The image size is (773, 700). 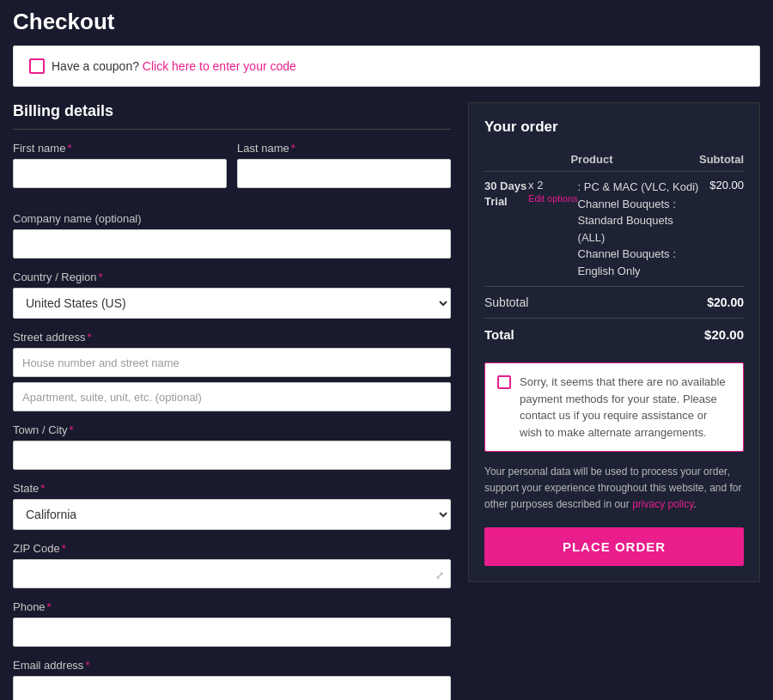 What do you see at coordinates (592, 160) in the screenshot?
I see `product-col-header: Product` at bounding box center [592, 160].